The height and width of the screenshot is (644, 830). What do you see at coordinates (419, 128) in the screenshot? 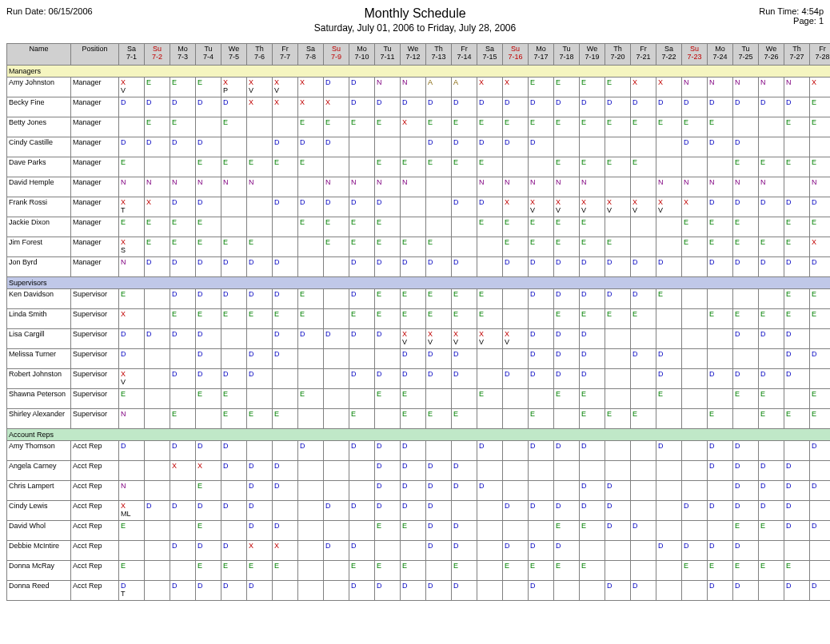
I see `schedule-row: Betty JonesManagerEEEEEEEXEEEEEEEEEEEEEE` at bounding box center [419, 128].